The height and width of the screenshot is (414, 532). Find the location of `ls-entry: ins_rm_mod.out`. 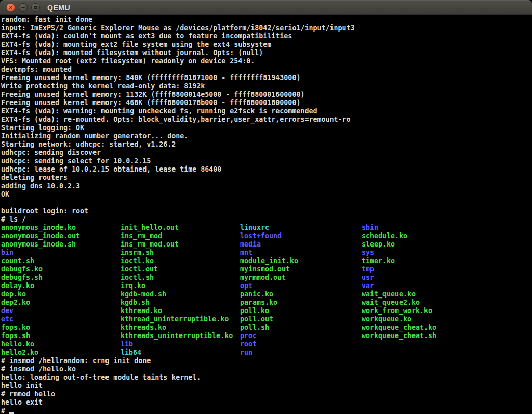

ls-entry: ins_rm_mod.out is located at coordinates (177, 244).